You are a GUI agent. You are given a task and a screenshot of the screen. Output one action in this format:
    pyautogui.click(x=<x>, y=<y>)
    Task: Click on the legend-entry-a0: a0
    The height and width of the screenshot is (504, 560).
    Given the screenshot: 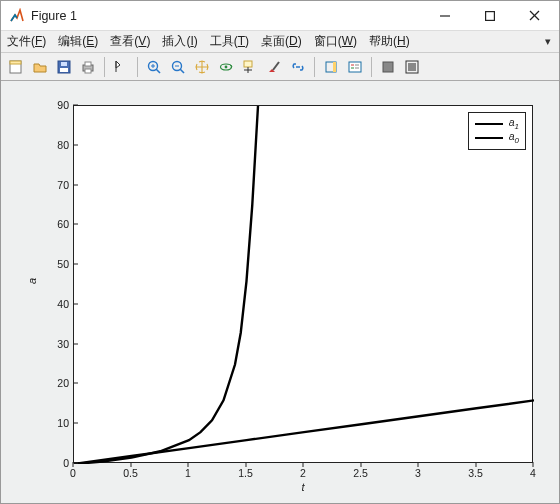 What is the action you would take?
    pyautogui.click(x=497, y=138)
    